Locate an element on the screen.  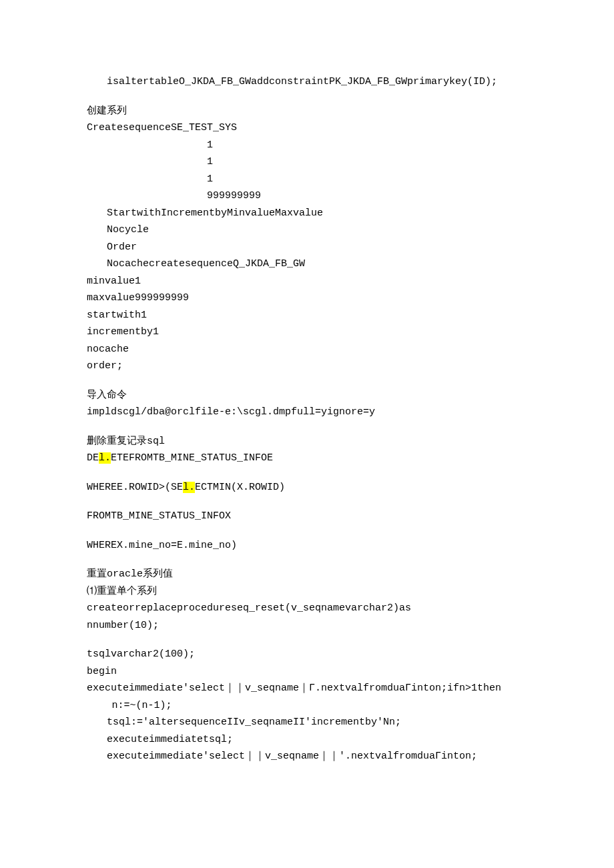
code-line: WHEREE.ROWID>(SEl.ECTMIN(X.ROWID) is located at coordinates (307, 488).